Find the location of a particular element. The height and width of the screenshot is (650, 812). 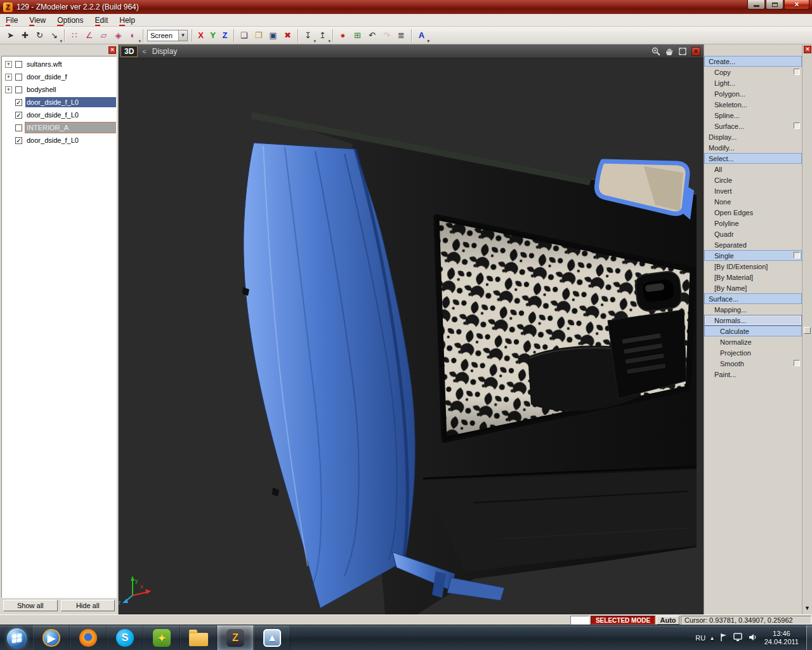

command-item-by-material: [By Material] is located at coordinates (753, 277).